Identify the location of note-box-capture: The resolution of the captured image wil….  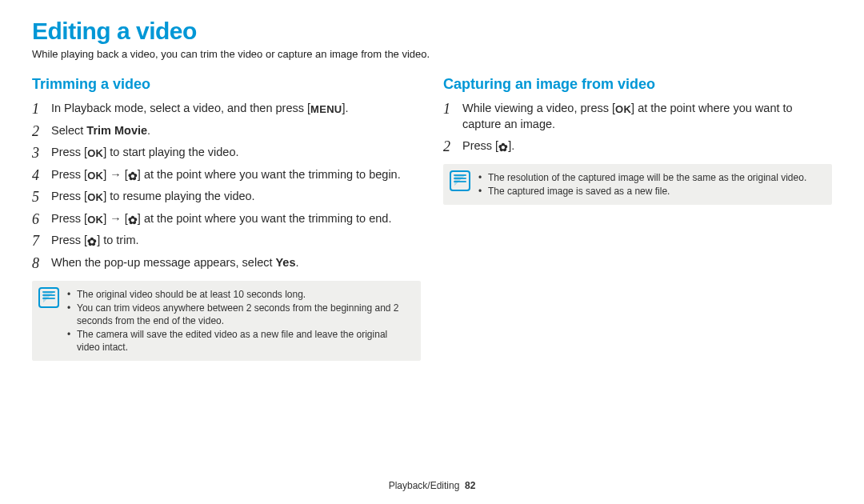
(638, 184).